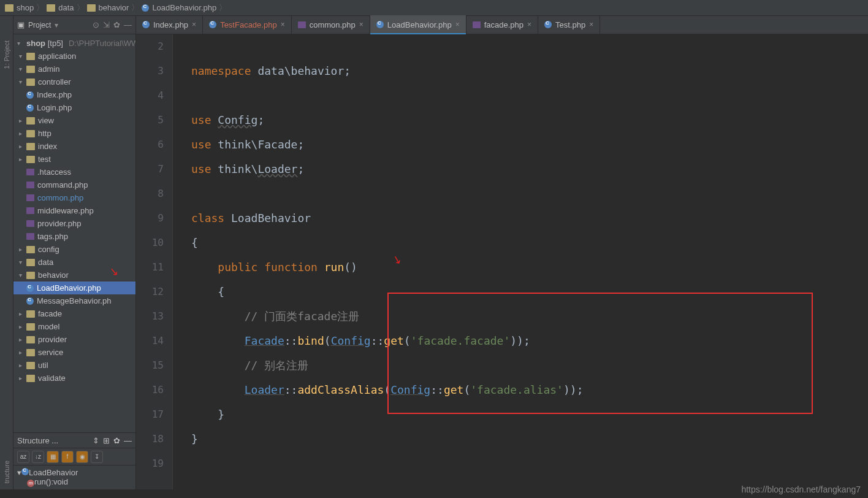 The height and width of the screenshot is (498, 868). Describe the element at coordinates (75, 352) in the screenshot. I see `tree-service: ▸service` at that location.